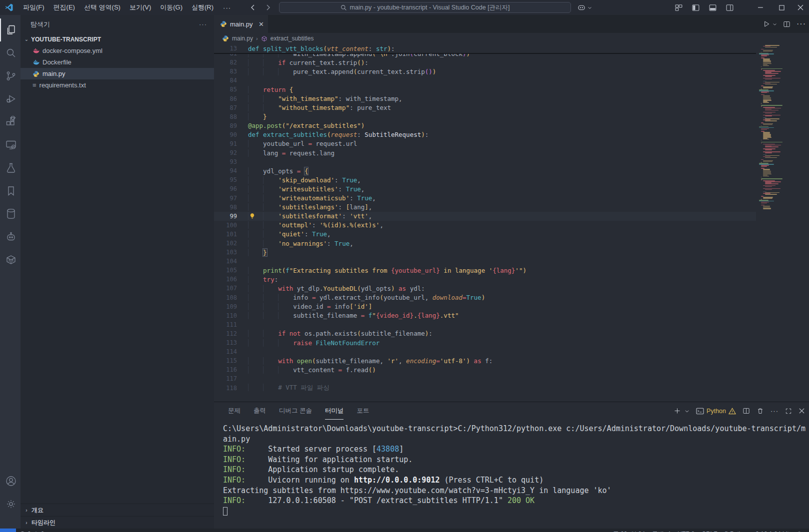 This screenshot has height=532, width=809. Describe the element at coordinates (485, 379) in the screenshot. I see `code-line-117: 117` at that location.